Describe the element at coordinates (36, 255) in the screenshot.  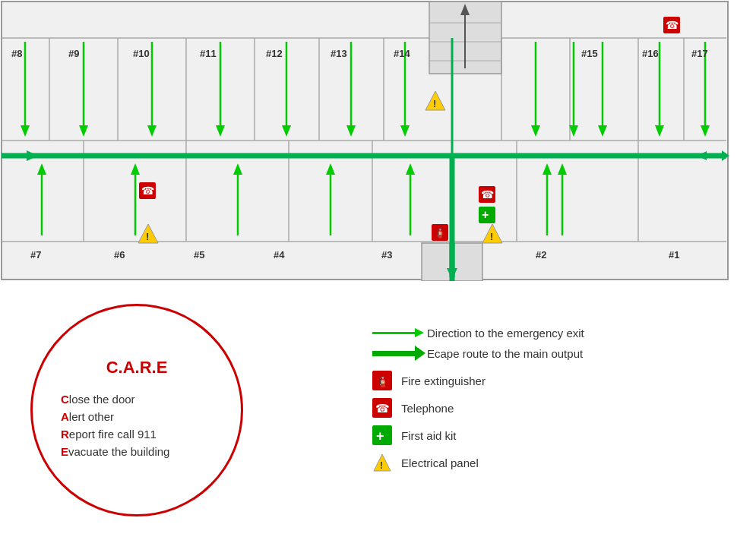
I see `svg-text: #7` at that location.